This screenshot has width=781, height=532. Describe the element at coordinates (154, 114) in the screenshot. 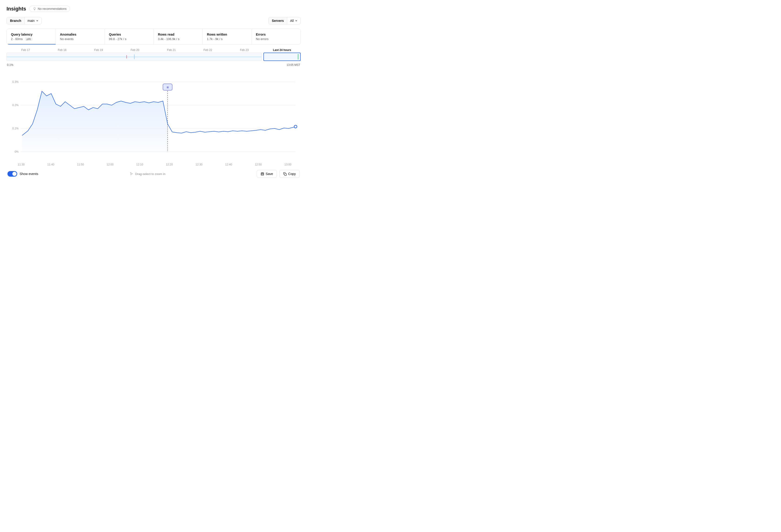

I see `chart-svg: 0.3% 0.2% 0.1% 0%` at that location.